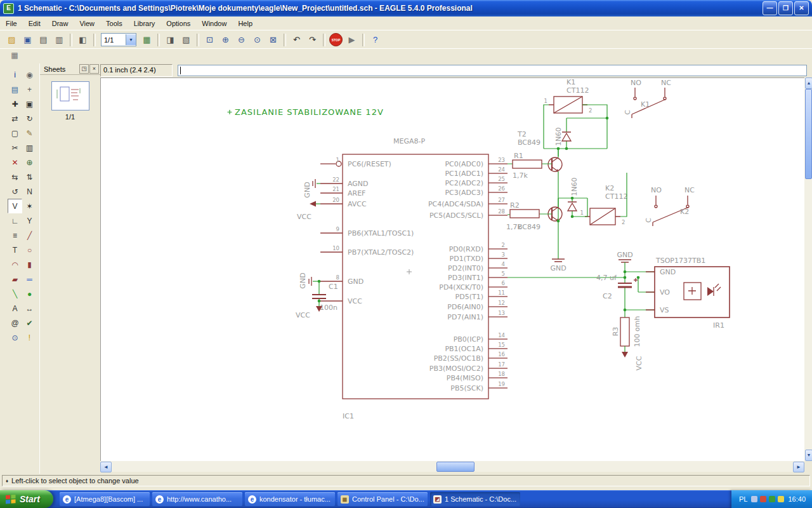 This screenshot has width=812, height=508. What do you see at coordinates (15, 264) in the screenshot?
I see `tool-arc: ◠` at bounding box center [15, 264].